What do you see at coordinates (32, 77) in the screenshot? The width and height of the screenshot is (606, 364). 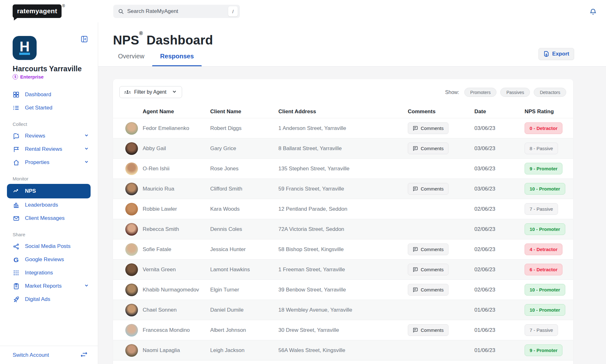 I see `plan-badge-label: Enterprise` at bounding box center [32, 77].